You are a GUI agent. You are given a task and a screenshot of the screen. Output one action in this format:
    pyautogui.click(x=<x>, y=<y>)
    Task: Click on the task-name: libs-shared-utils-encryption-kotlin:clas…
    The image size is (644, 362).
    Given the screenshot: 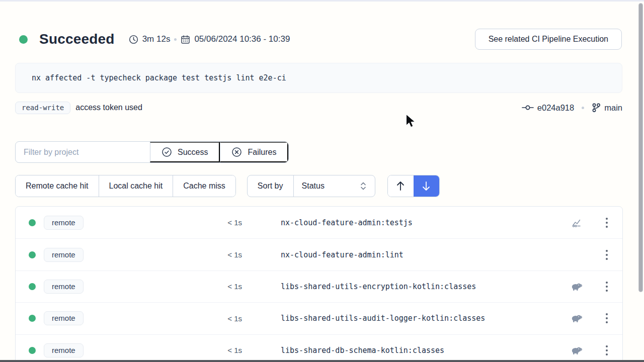 What is the action you would take?
    pyautogui.click(x=422, y=287)
    